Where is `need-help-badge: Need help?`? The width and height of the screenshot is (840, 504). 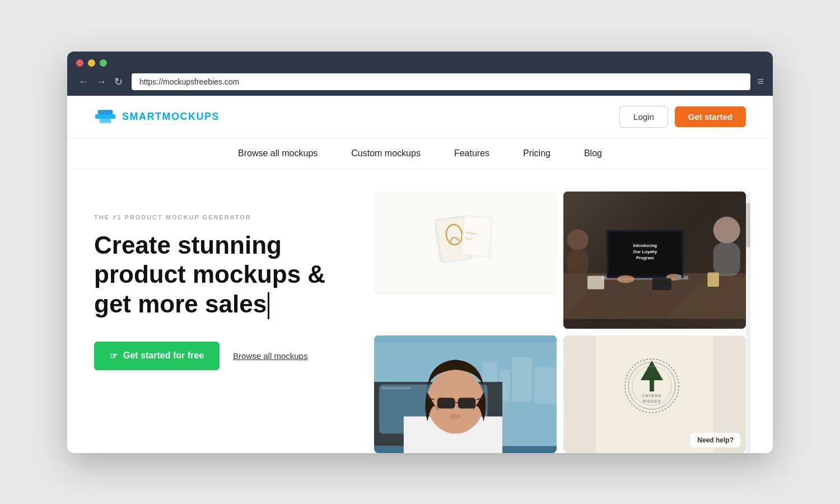 need-help-badge: Need help? is located at coordinates (716, 440).